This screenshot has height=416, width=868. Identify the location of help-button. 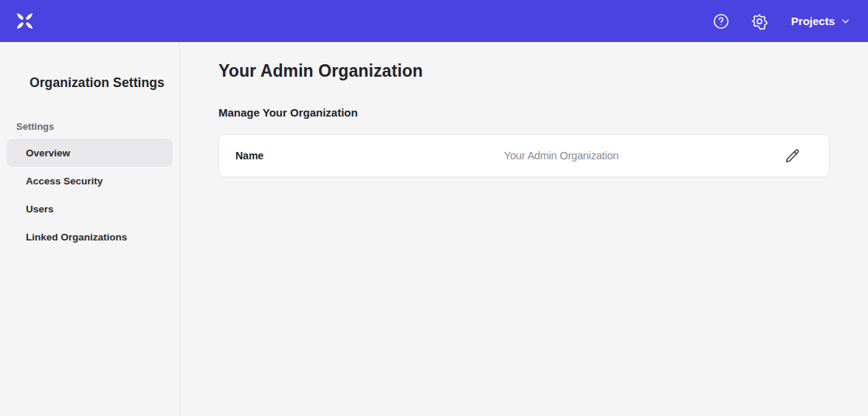
(721, 21).